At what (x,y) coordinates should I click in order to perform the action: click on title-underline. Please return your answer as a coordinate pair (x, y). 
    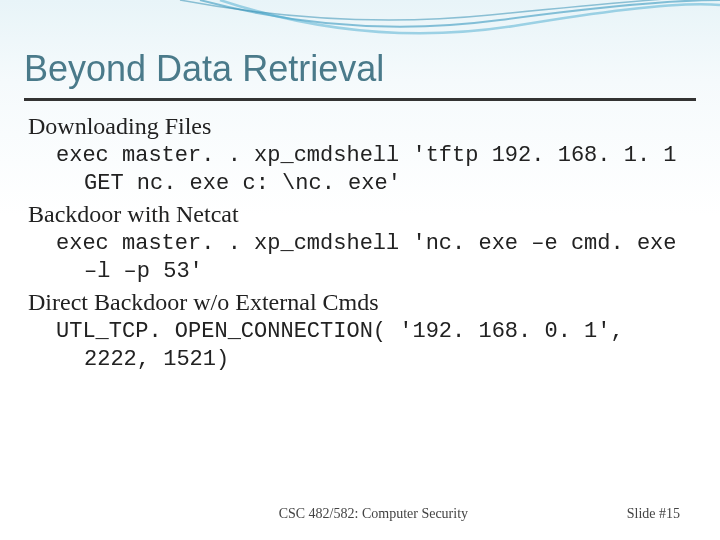
    Looking at the image, I should click on (360, 100).